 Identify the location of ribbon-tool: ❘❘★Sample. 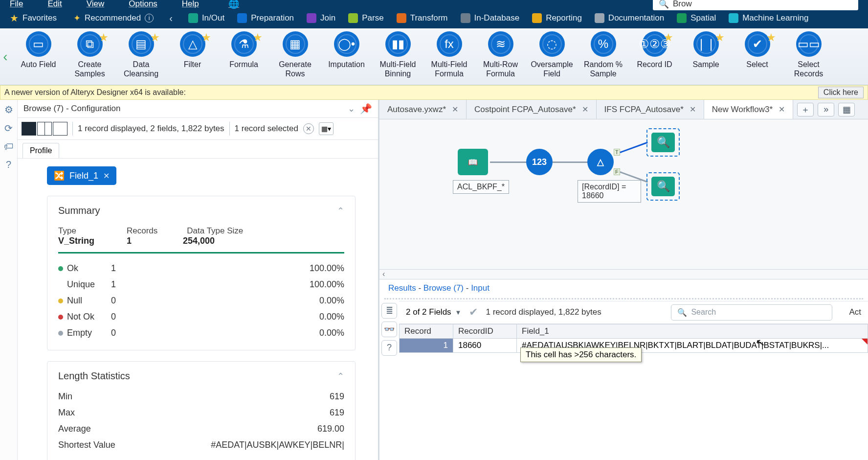
(706, 55).